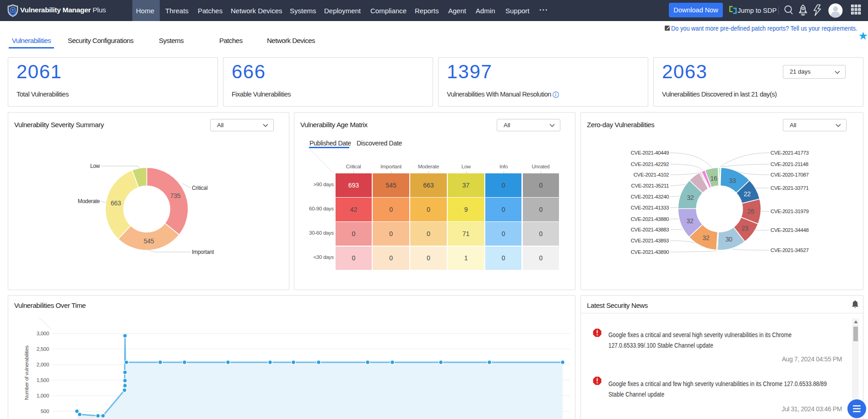 The height and width of the screenshot is (419, 868). Describe the element at coordinates (95, 166) in the screenshot. I see `svg-text: Low` at that location.